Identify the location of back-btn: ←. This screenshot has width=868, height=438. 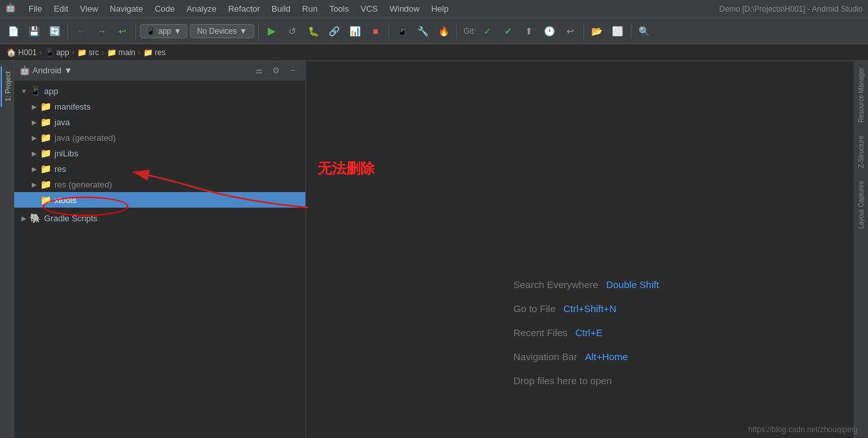
(81, 31).